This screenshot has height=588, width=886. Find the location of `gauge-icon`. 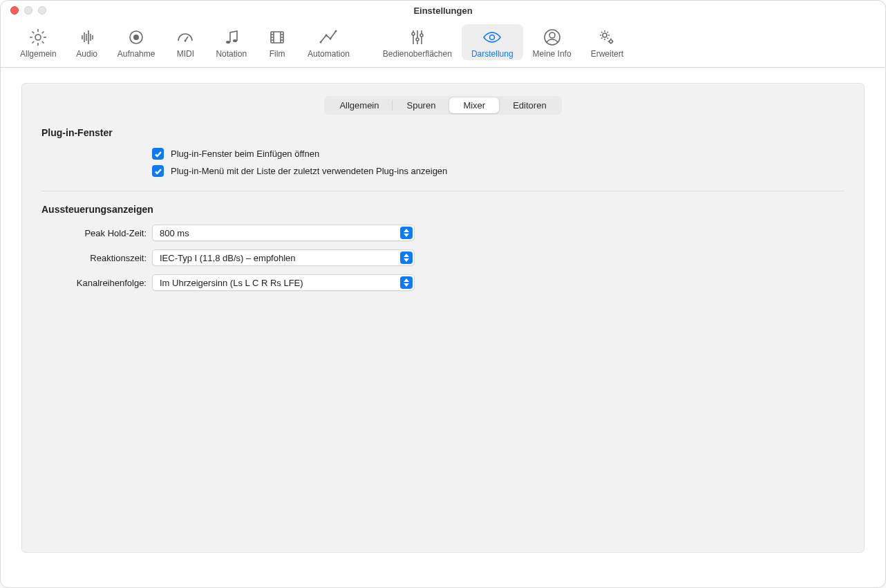

gauge-icon is located at coordinates (185, 37).